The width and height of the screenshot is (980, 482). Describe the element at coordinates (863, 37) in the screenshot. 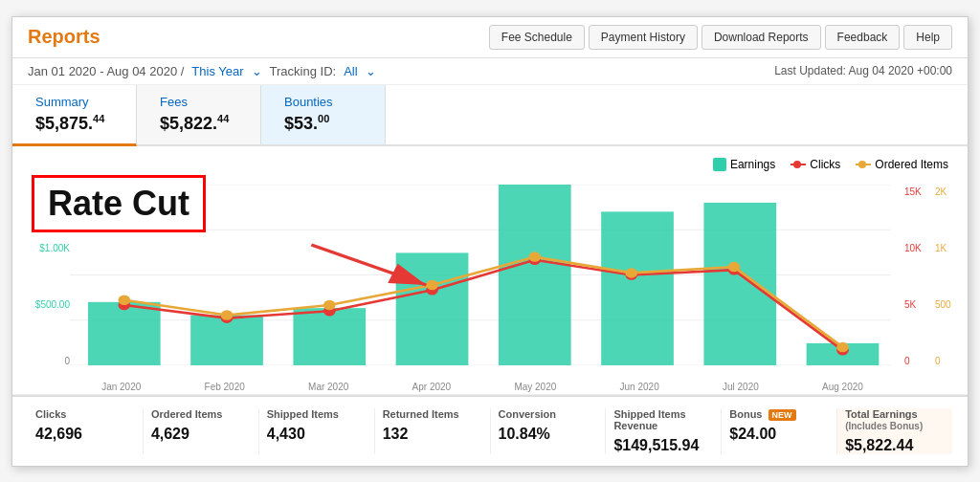

I see `nav-feedback: Feedback` at that location.